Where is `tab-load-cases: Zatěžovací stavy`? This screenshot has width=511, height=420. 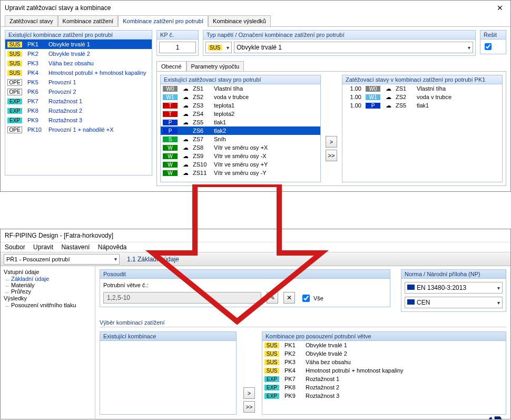
tab-load-cases: Zatěžovací stavy is located at coordinates (32, 21).